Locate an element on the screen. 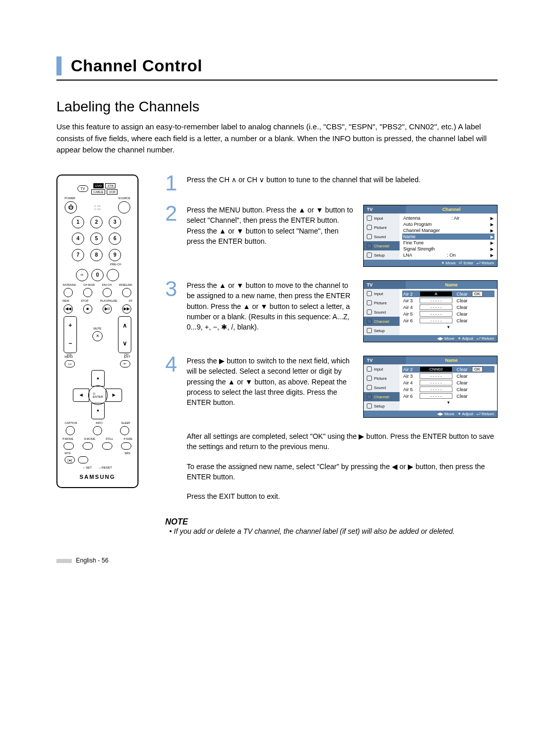 This screenshot has width=554, height=756. osd-tv: TV is located at coordinates (385, 209).